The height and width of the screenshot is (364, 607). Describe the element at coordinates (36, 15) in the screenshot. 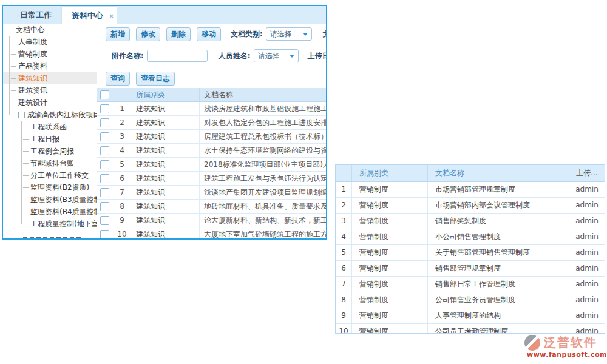

I see `tab-daily-work: 日常工作` at that location.